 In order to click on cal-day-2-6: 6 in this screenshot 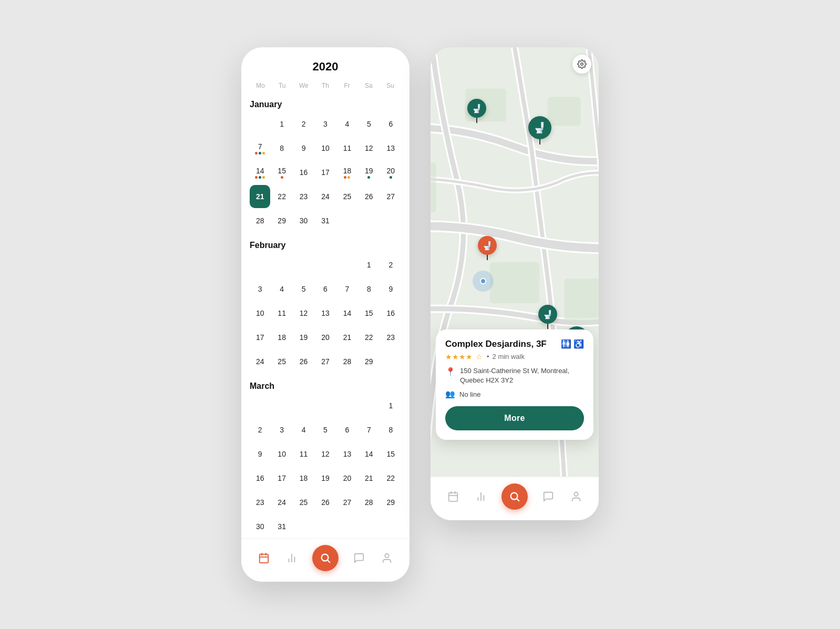, I will do `click(347, 430)`.